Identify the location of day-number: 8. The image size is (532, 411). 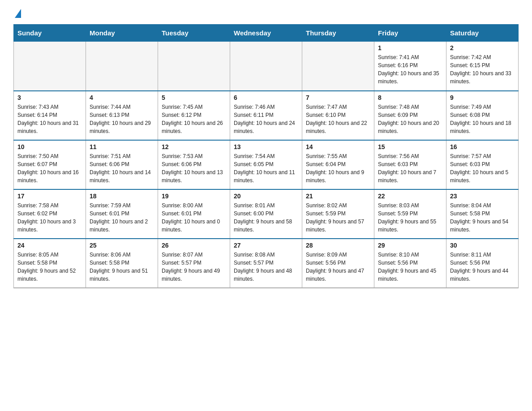
(410, 98).